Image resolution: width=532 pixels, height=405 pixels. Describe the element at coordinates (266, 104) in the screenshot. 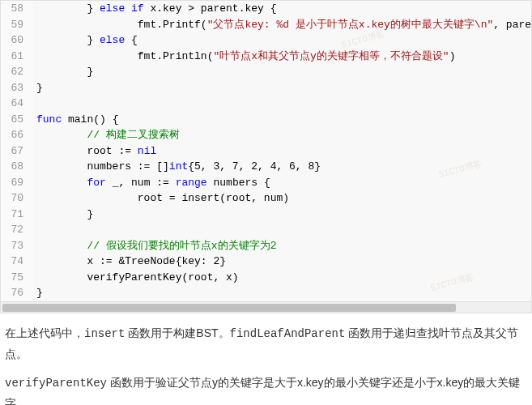

I see `code-line: 64` at that location.